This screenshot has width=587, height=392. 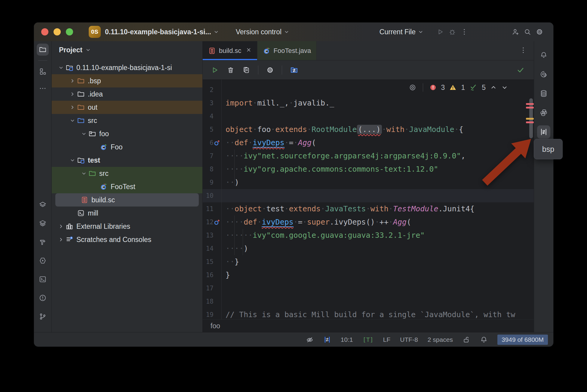 I want to click on status-lock-open-button, so click(x=466, y=340).